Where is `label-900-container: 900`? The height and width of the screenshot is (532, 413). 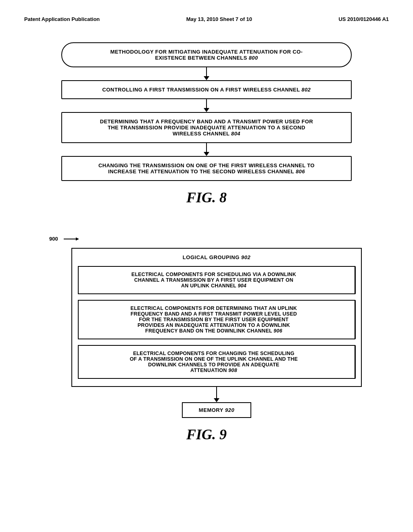 label-900-container: 900 is located at coordinates (206, 240).